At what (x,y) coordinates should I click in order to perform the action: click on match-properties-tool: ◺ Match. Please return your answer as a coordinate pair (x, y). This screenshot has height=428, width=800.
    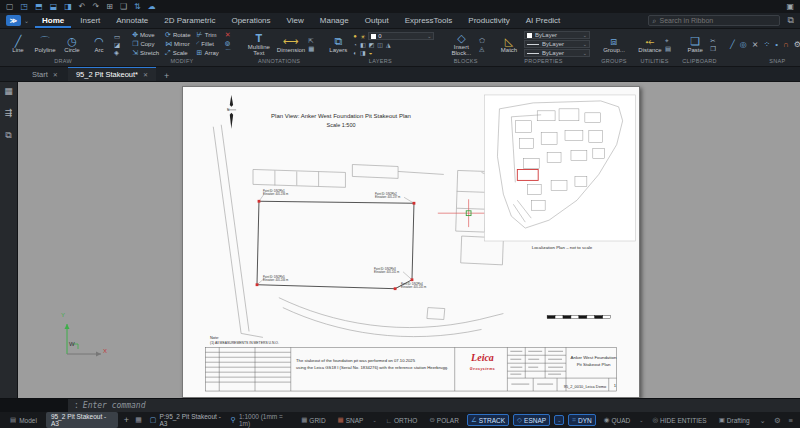
    Looking at the image, I should click on (509, 44).